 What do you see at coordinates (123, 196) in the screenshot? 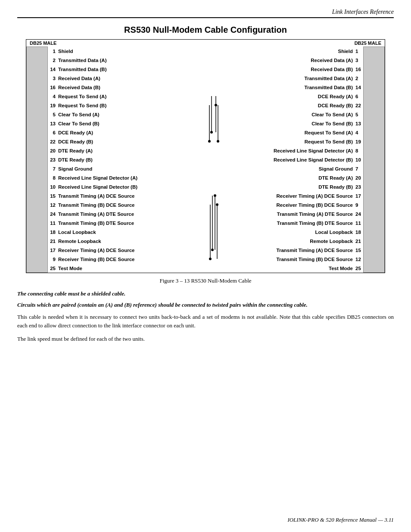
I see `left-signal: Transmit Timing (A) DCE Source` at bounding box center [123, 196].